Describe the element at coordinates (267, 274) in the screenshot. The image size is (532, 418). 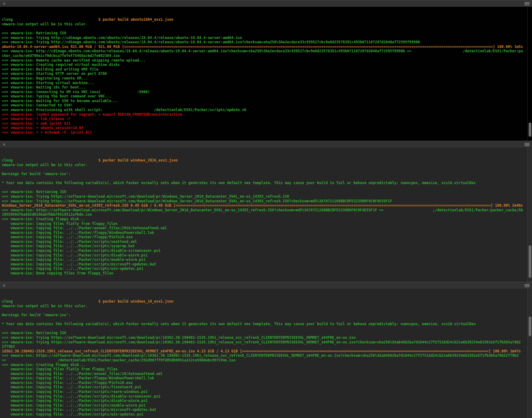
I see `terminal-line: vmware-iso: Done copying files from flop…` at that location.